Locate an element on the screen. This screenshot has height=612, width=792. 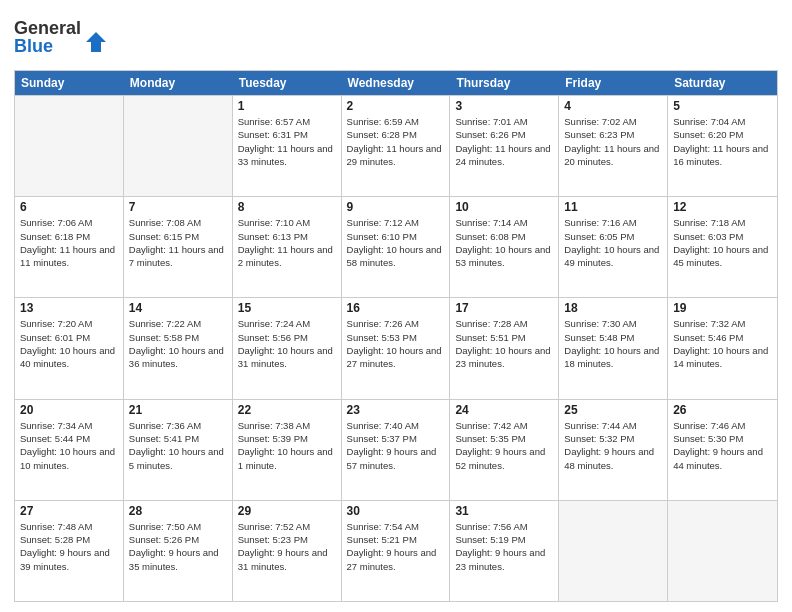
cal-cell-15: 15Sunrise: 7:24 AMSunset: 5:56 PMDayligh… is located at coordinates (288, 348).